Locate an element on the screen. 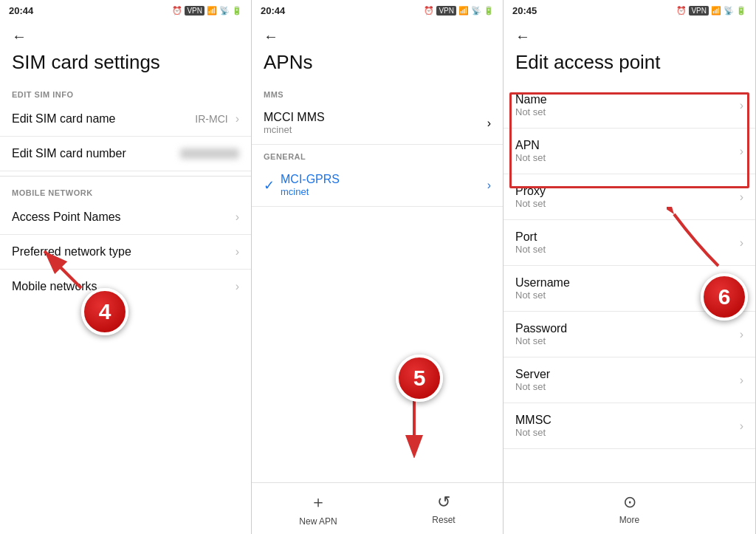  edit-ap-bottom-bar: ⊙ More is located at coordinates (629, 508).